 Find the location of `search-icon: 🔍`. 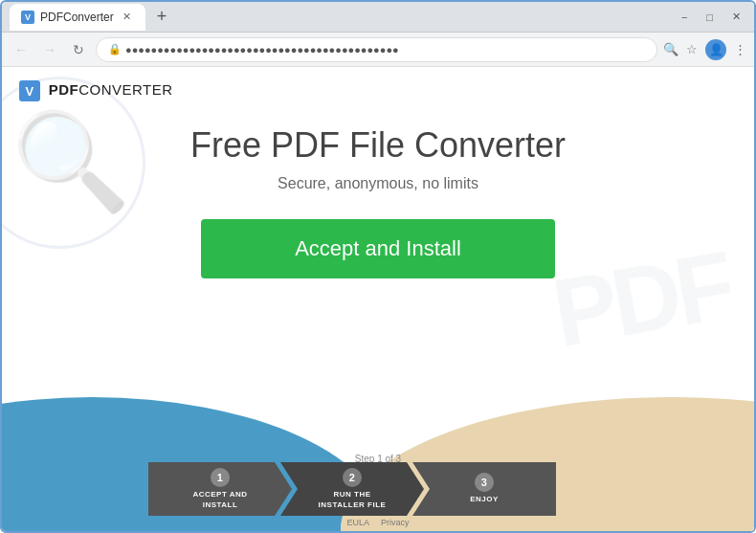

search-icon: 🔍 is located at coordinates (671, 50).